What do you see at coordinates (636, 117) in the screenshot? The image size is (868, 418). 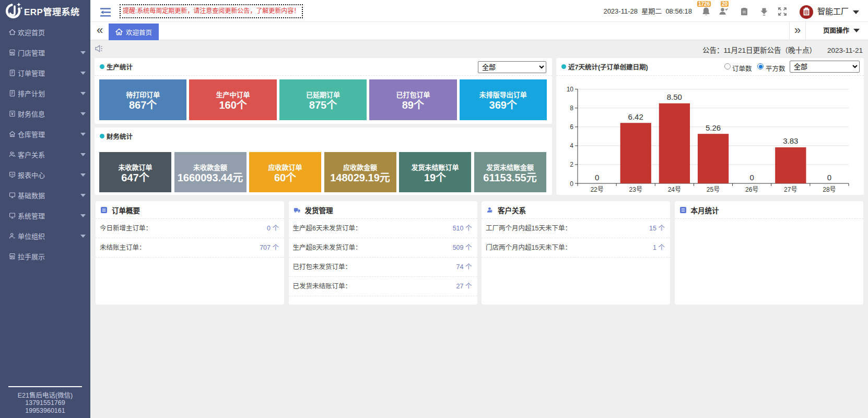 I see `svg-text: 6.42` at bounding box center [636, 117].